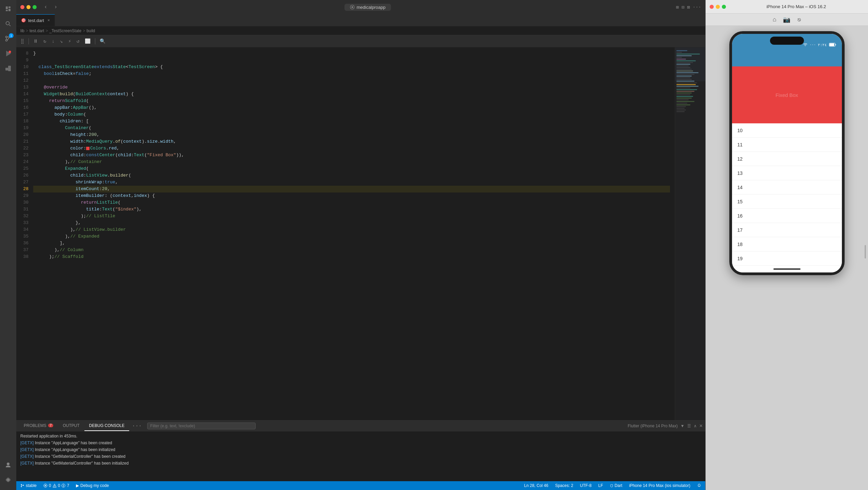 Image resolution: width=868 pixels, height=490 pixels. What do you see at coordinates (586, 486) in the screenshot?
I see `encoding-status: UTF-8` at bounding box center [586, 486].